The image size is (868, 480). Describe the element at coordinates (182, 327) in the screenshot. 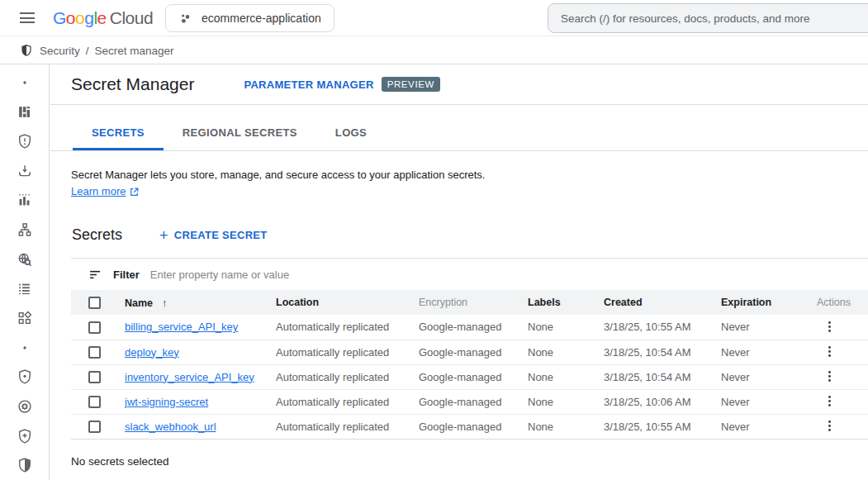

I see `secret-name-link: billing_service_API_key` at that location.